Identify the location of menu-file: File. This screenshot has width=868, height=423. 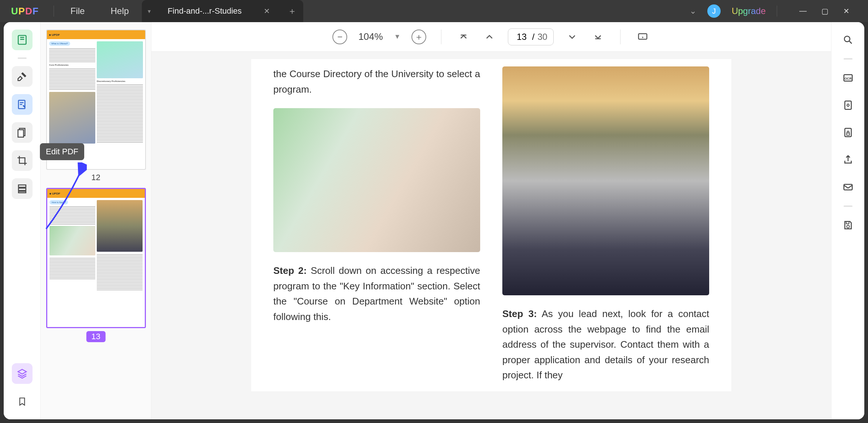
(78, 11).